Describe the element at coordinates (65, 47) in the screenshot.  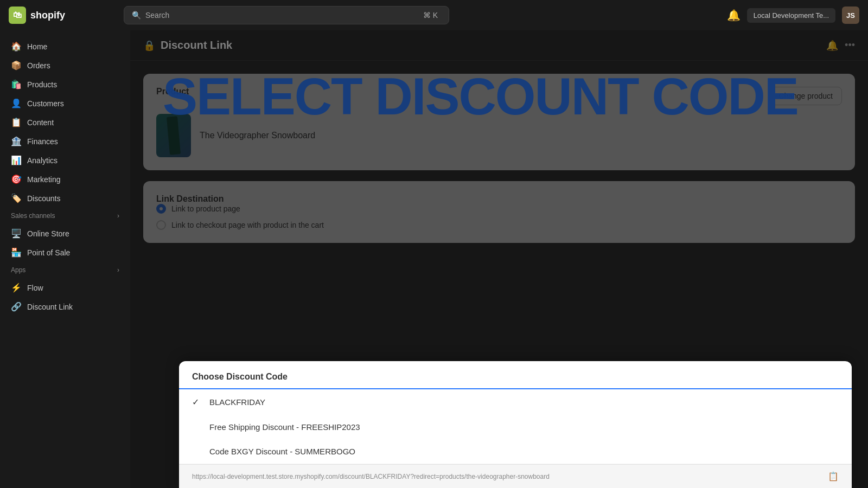
I see `sidebar-item-home: 🏠 Home` at that location.